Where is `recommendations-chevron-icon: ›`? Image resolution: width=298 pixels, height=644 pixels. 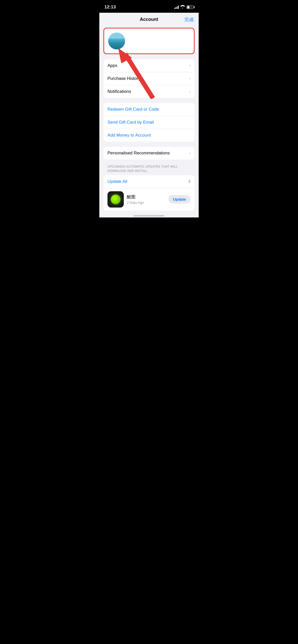 recommendations-chevron-icon: › is located at coordinates (190, 153).